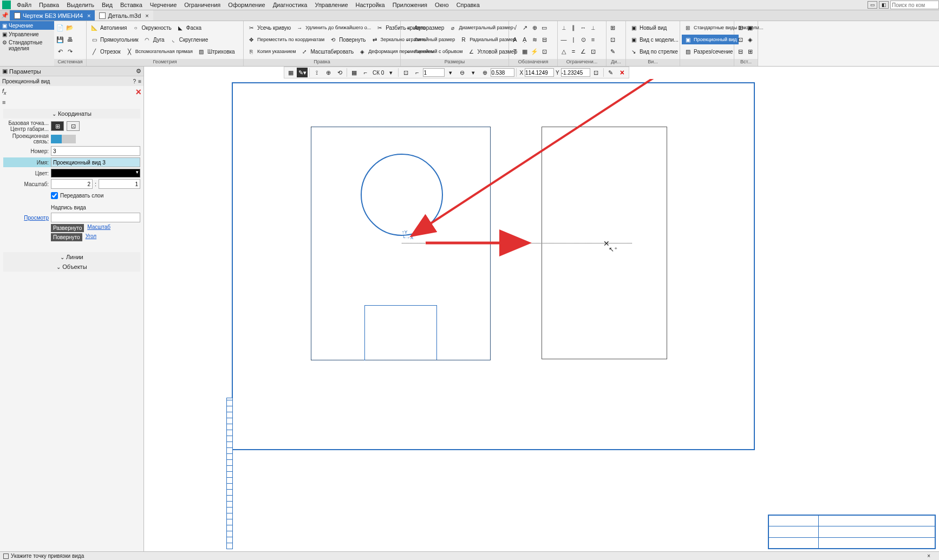 The width and height of the screenshot is (939, 560). Describe the element at coordinates (80, 5) in the screenshot. I see `menu-select: Выделить` at that location.